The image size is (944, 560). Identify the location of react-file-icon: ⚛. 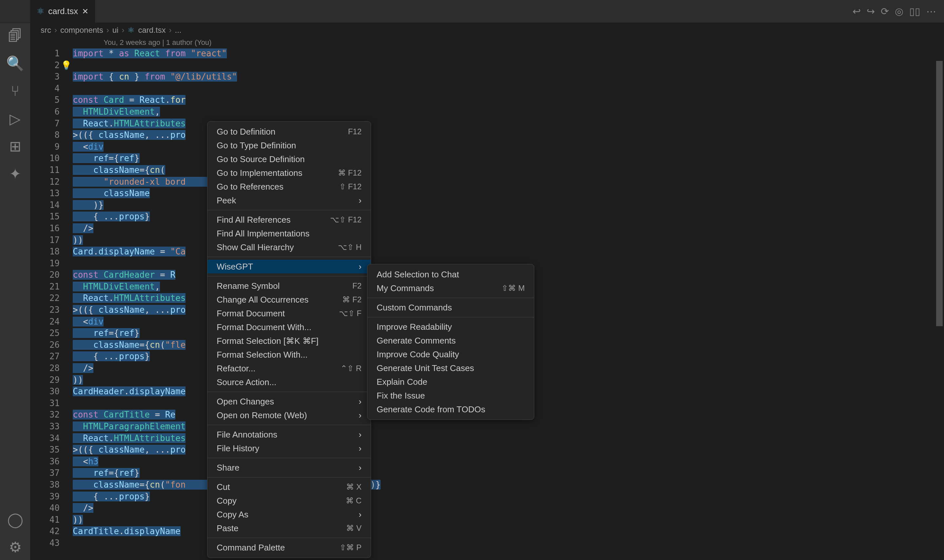
(40, 11).